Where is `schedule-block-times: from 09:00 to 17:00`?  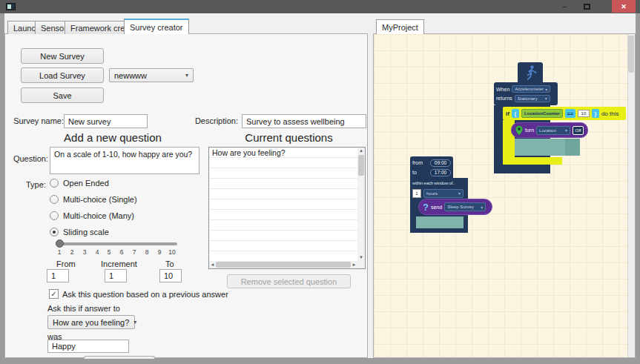
schedule-block-times: from 09:00 to 17:00 is located at coordinates (432, 168).